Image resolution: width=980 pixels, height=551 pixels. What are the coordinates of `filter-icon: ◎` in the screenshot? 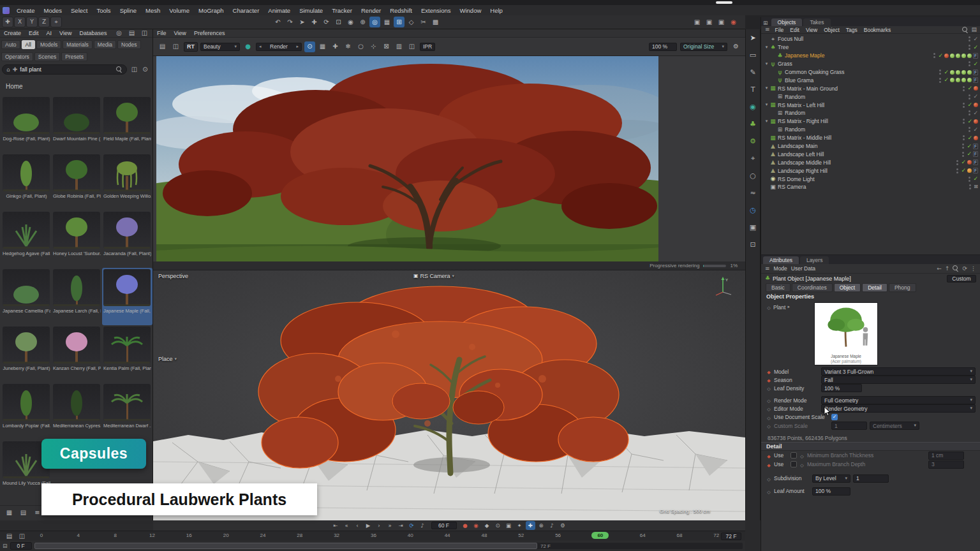 It's located at (119, 33).